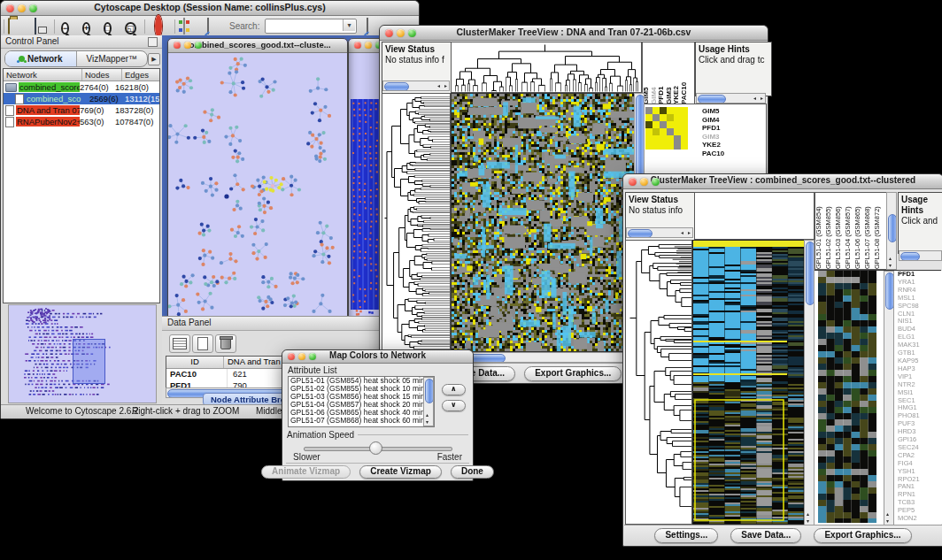 Image resolution: width=942 pixels, height=560 pixels. Describe the element at coordinates (203, 343) in the screenshot. I see `new-attribute-icon` at that location.